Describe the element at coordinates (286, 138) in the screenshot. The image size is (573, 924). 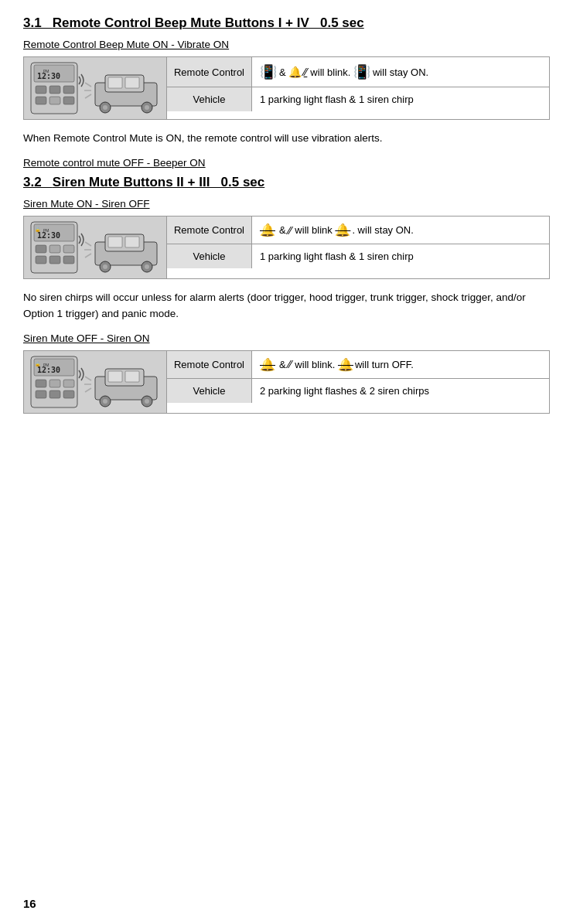
I see `body-text-31: When Remote Control Mute is ON, the remo…` at that location.